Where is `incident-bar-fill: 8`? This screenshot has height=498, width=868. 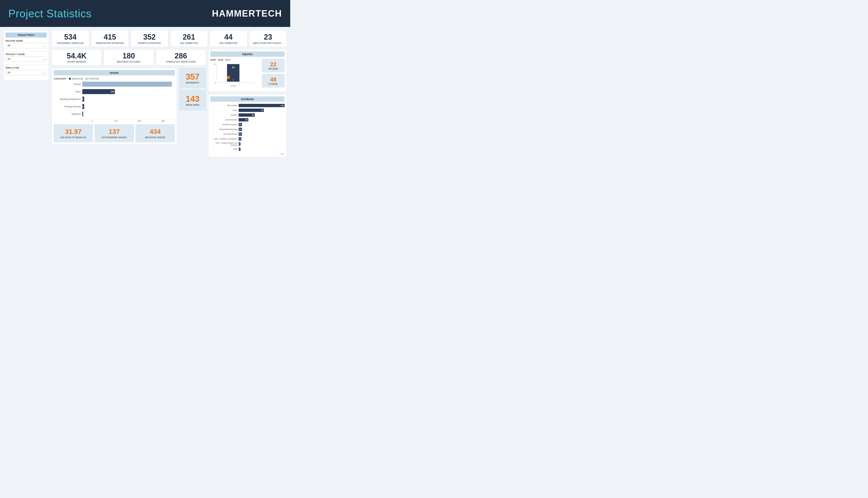 incident-bar-fill: 8 is located at coordinates (240, 139).